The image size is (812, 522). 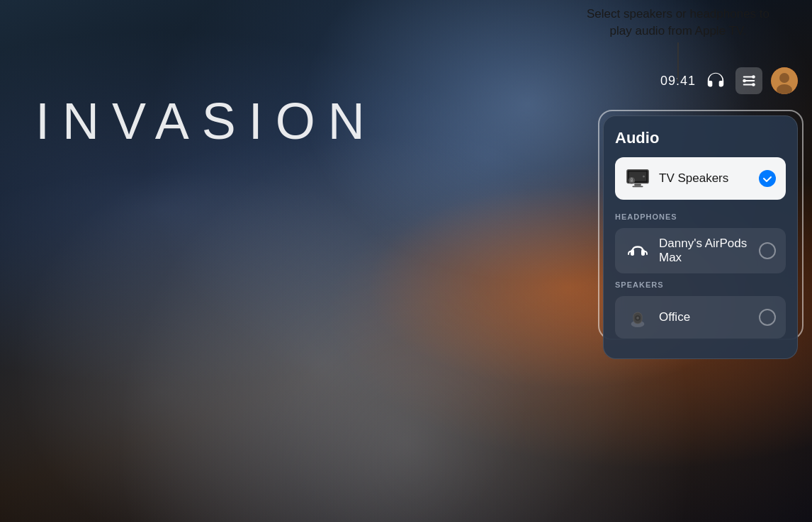 What do you see at coordinates (700, 217) in the screenshot?
I see `headphones-section-header: HEADPHONES` at bounding box center [700, 217].